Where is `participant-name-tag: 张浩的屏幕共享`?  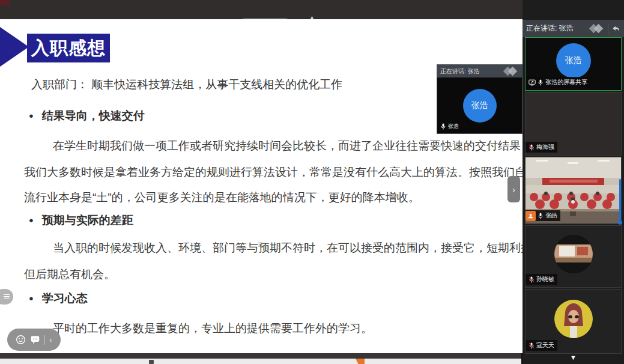
participant-name-tag: 张浩的屏幕共享 is located at coordinates (558, 82).